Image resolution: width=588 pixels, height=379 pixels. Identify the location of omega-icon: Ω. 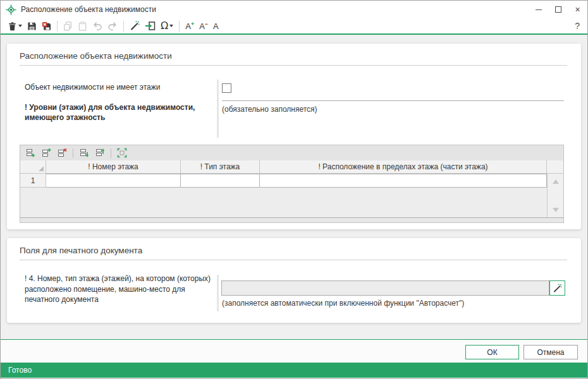
(164, 26).